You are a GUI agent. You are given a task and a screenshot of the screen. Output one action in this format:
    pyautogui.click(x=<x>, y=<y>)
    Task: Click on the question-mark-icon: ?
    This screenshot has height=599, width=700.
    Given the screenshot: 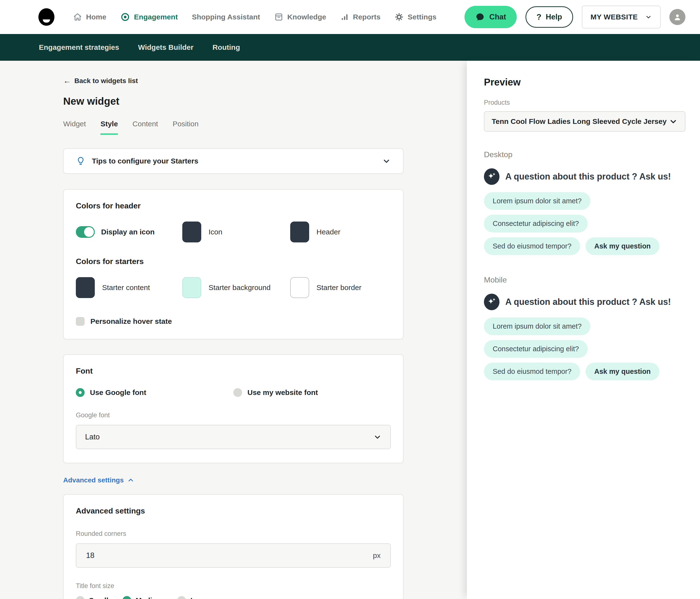 What is the action you would take?
    pyautogui.click(x=539, y=17)
    